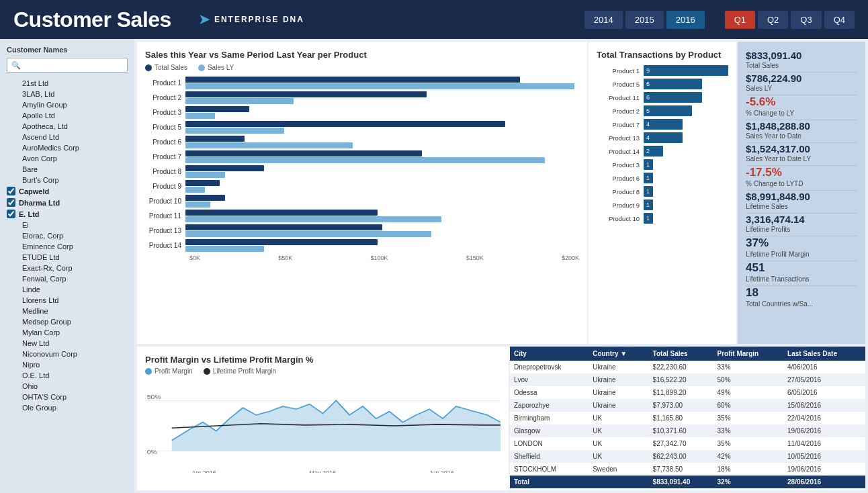 The height and width of the screenshot is (493, 868). I want to click on table-cell: UK, so click(618, 443).